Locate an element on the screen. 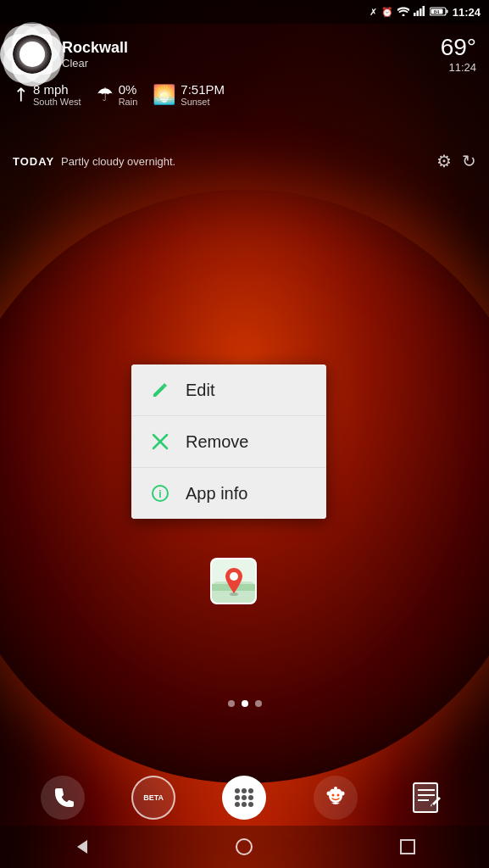  today-row: TODAY Partly cloudy overnight. ⚙ ↻ is located at coordinates (244, 161).